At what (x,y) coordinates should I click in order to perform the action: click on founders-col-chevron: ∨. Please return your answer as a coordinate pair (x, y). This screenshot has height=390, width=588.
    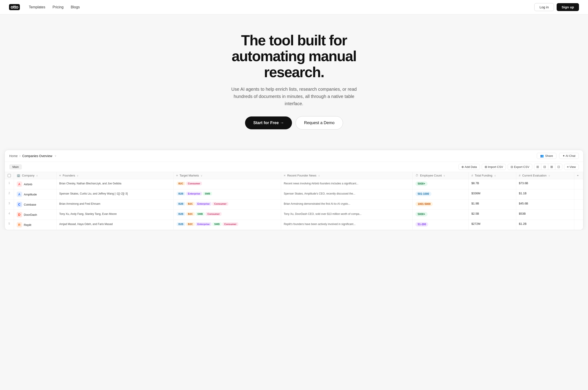
    Looking at the image, I should click on (78, 176).